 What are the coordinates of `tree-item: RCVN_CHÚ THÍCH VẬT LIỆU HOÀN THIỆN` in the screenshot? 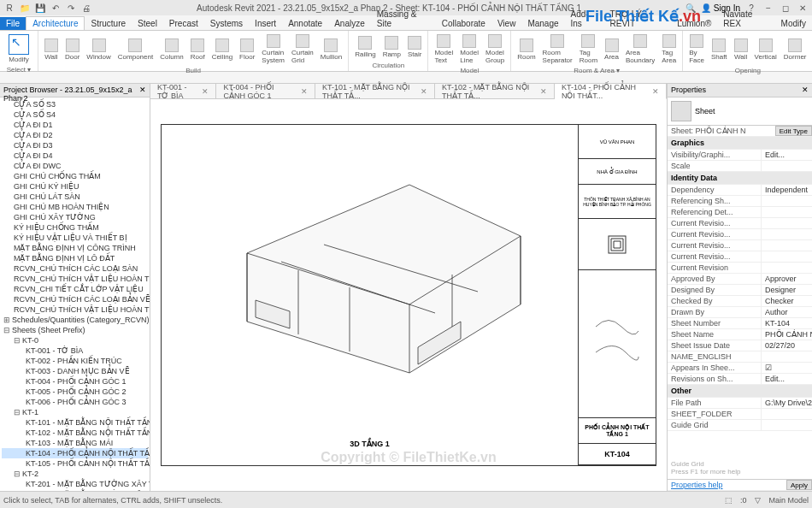 It's located at (75, 310).